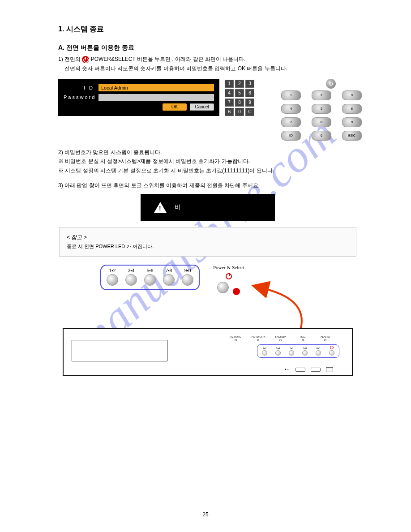  I want to click on password-input, so click(156, 98).